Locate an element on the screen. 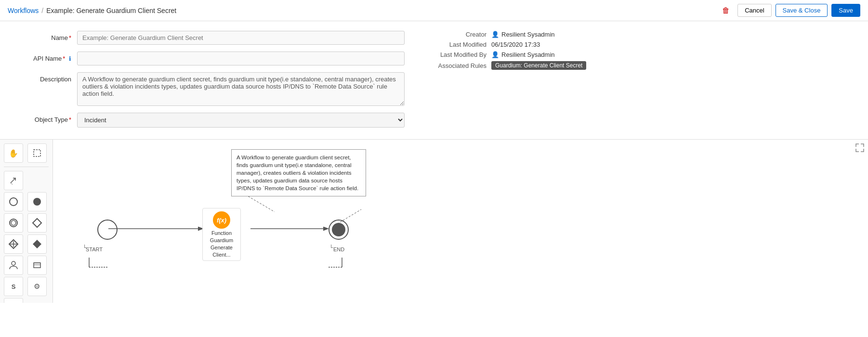  associated-rules-value: Guardium: Generate Client Secret is located at coordinates (539, 65).